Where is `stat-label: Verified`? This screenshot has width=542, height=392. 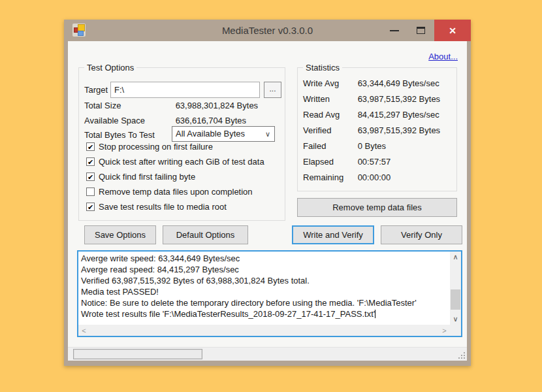 stat-label: Verified is located at coordinates (329, 131).